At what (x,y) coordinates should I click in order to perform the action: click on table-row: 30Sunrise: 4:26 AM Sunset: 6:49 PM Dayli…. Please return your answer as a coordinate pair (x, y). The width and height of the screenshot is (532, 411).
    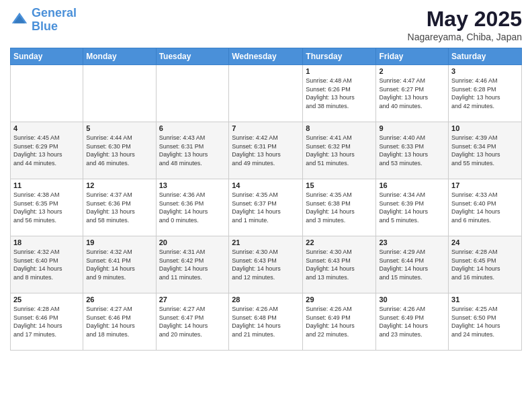
    Looking at the image, I should click on (412, 322).